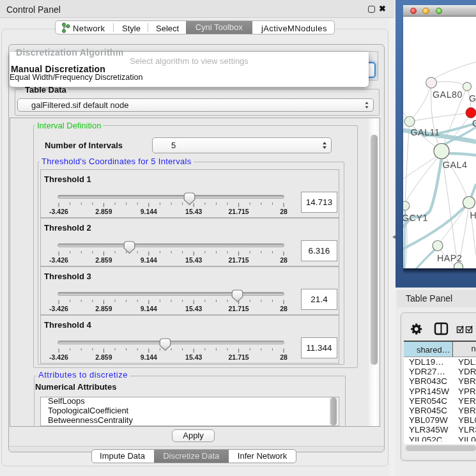 This screenshot has width=476, height=476. Describe the element at coordinates (415, 218) in the screenshot. I see `svg-text: GCY1` at that location.